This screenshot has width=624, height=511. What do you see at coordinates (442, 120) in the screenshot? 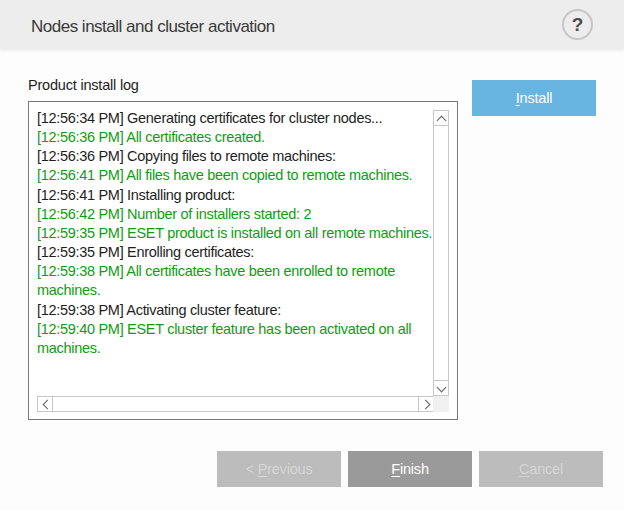
I see `chevron-up-icon` at bounding box center [442, 120].